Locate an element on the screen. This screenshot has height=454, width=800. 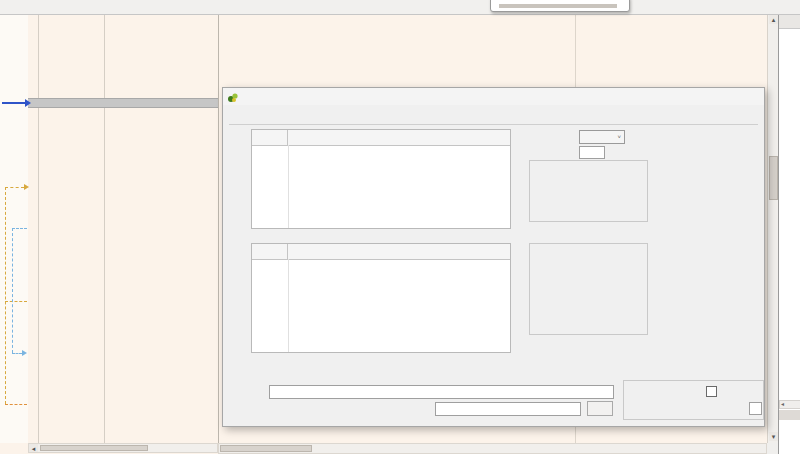
tooltip-text-blur is located at coordinates (558, 6).